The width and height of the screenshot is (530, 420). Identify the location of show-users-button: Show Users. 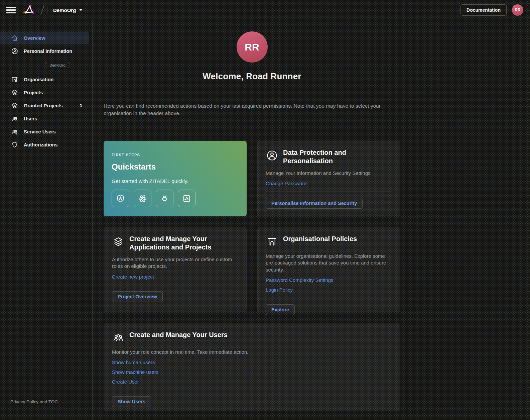
(132, 402).